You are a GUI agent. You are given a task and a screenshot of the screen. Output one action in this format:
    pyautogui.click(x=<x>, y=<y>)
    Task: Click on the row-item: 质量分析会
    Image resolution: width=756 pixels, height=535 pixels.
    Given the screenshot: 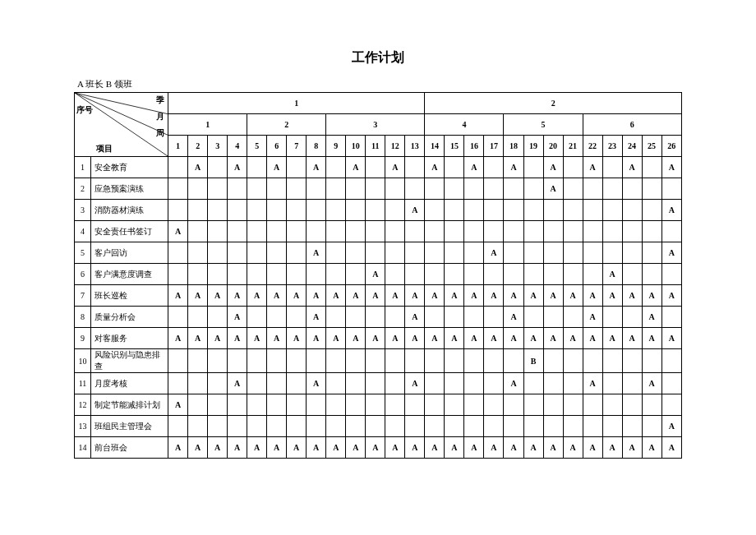 What is the action you would take?
    pyautogui.click(x=130, y=317)
    